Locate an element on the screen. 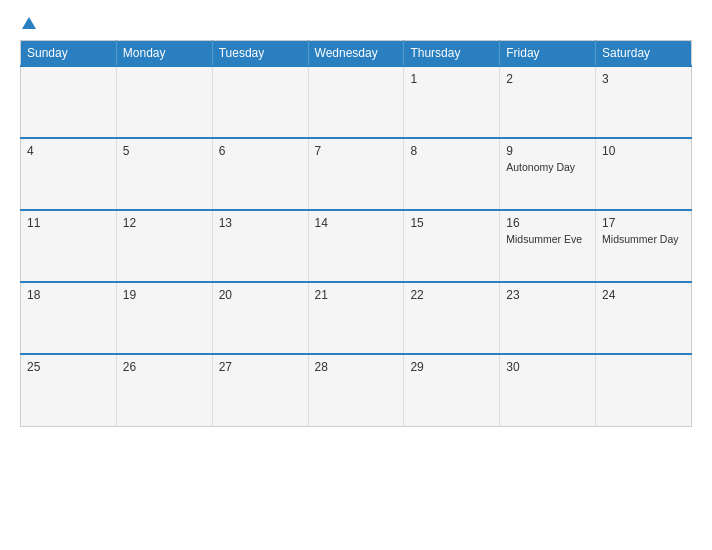  day-number: 8 is located at coordinates (452, 151).